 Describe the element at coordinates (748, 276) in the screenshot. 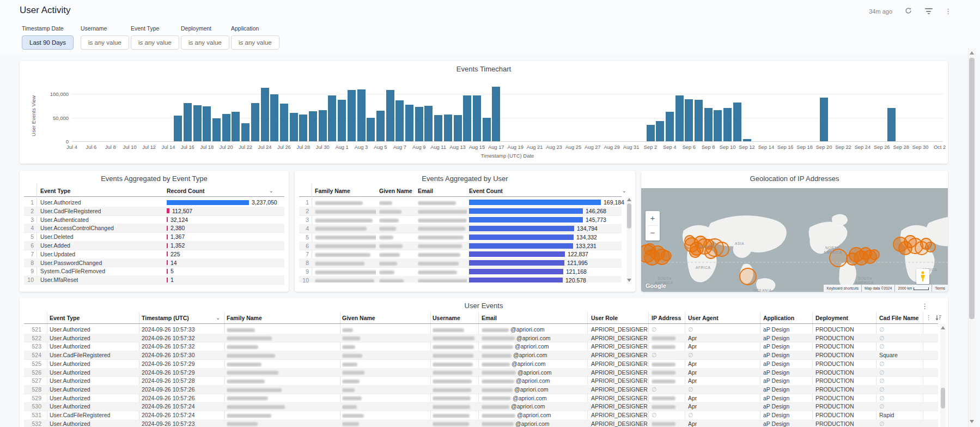

I see `ip-location-marker` at that location.